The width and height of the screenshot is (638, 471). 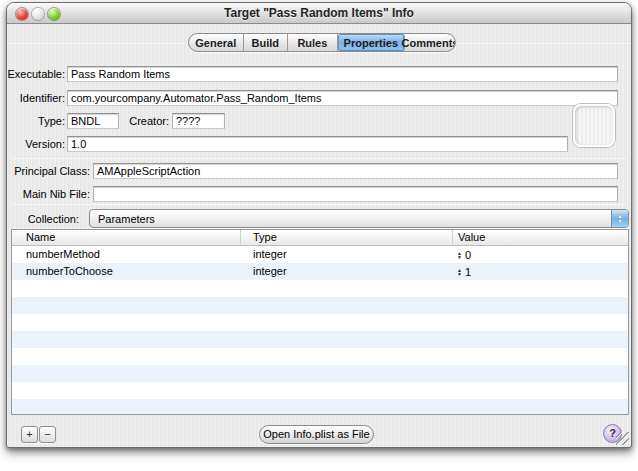 I want to click on executable-field, so click(x=342, y=74).